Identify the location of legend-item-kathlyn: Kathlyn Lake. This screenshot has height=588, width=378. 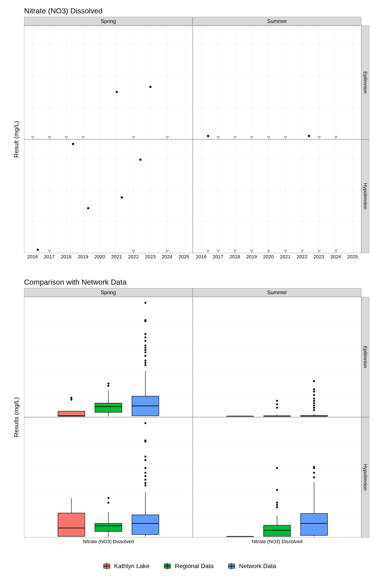
(126, 566).